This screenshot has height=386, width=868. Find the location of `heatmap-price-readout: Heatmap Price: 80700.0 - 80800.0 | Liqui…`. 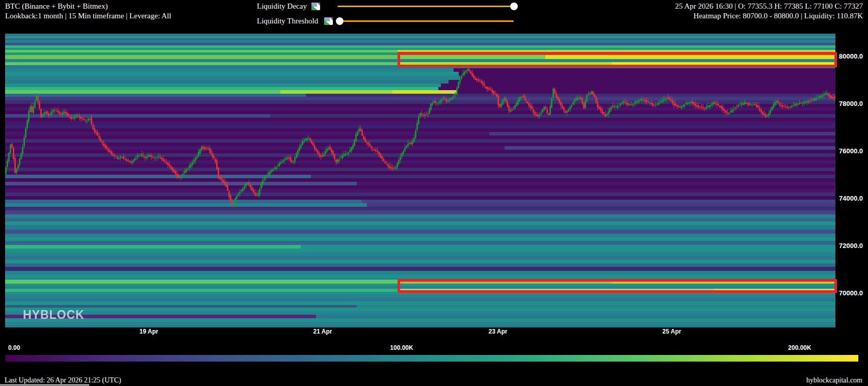

heatmap-price-readout: Heatmap Price: 80700.0 - 80800.0 | Liqui… is located at coordinates (778, 16).